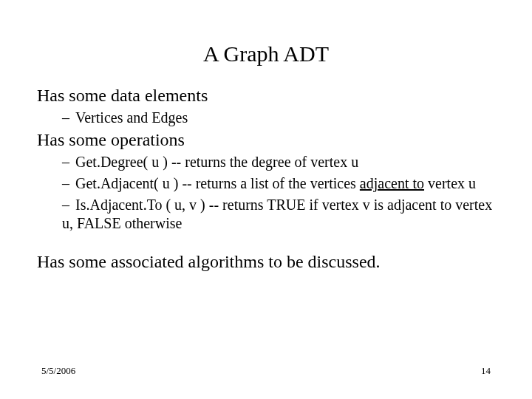 The image size is (532, 399). What do you see at coordinates (450, 183) in the screenshot?
I see `bullet-text-post: vertex u` at bounding box center [450, 183].